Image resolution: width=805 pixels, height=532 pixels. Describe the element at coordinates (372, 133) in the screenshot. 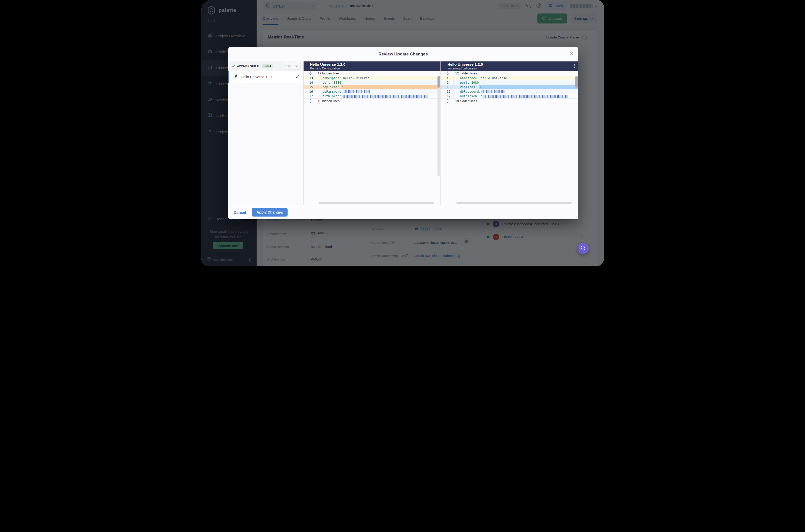

I see `running-configuration-pane: Hello Universe 1.2.0 Running Configurati…` at that location.